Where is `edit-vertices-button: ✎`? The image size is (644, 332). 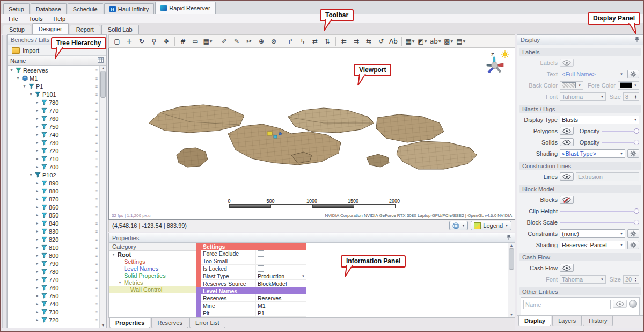
edit-vertices-button: ✎ is located at coordinates (237, 41).